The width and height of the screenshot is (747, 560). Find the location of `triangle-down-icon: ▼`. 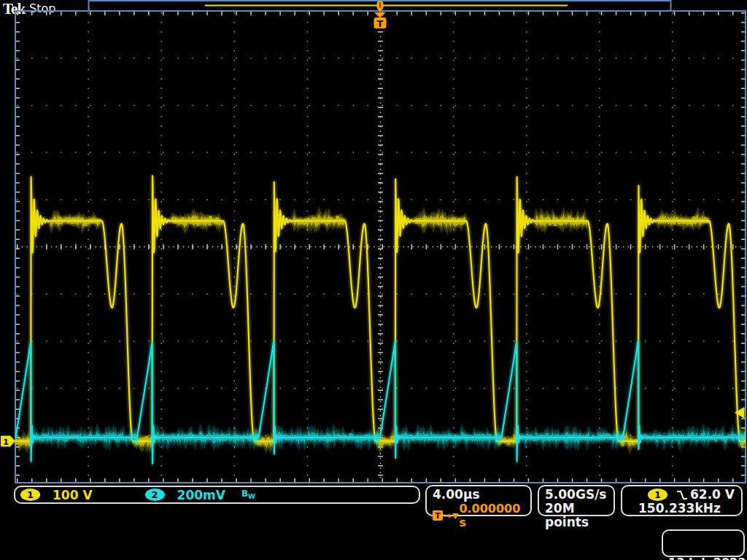

triangle-down-icon: ▼ is located at coordinates (455, 516).